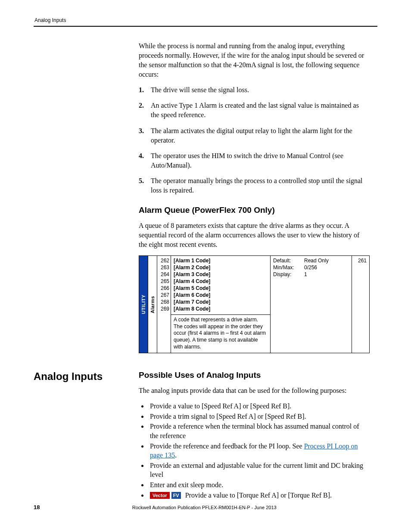 The height and width of the screenshot is (532, 411). Describe the element at coordinates (252, 90) in the screenshot. I see `step-1: The drive will sense the signal loss.` at that location.